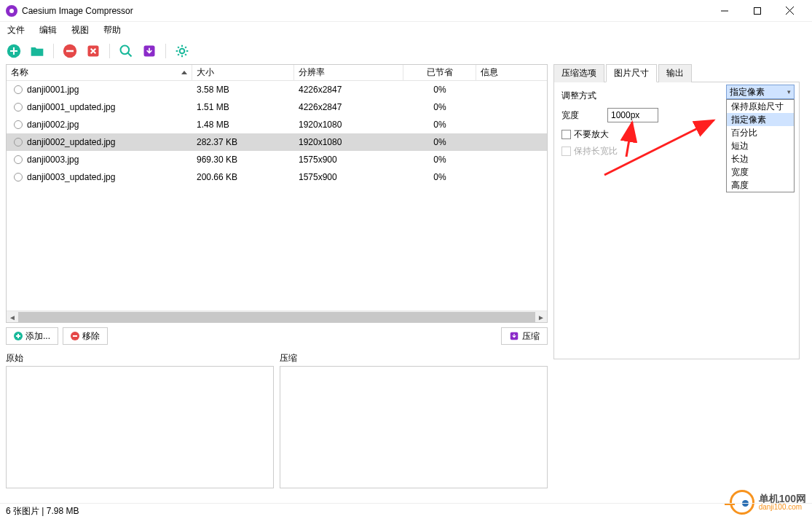 Image resolution: width=812 pixels, height=519 pixels. I want to click on window-title: Caesium Image Compressor, so click(365, 11).